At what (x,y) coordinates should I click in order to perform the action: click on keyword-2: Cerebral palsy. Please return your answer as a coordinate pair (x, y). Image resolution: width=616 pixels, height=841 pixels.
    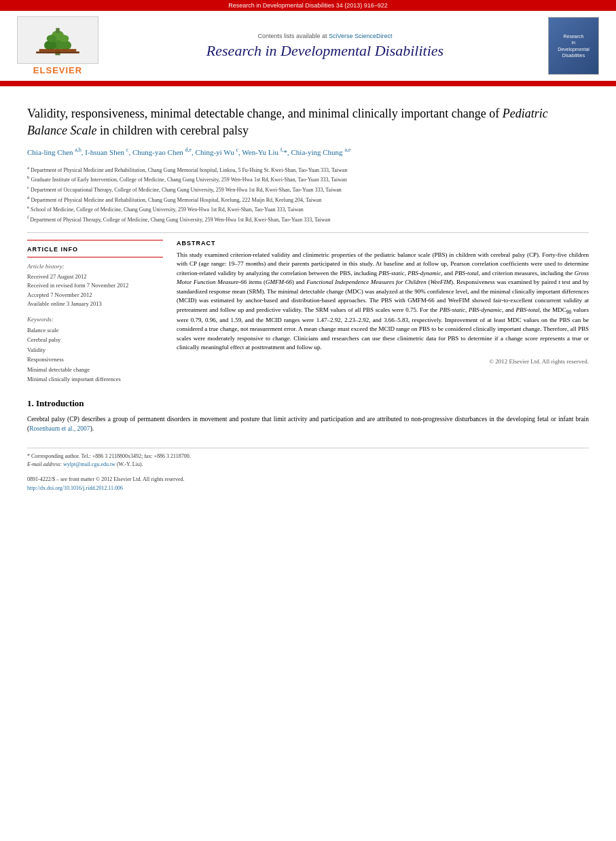
    Looking at the image, I should click on (95, 340).